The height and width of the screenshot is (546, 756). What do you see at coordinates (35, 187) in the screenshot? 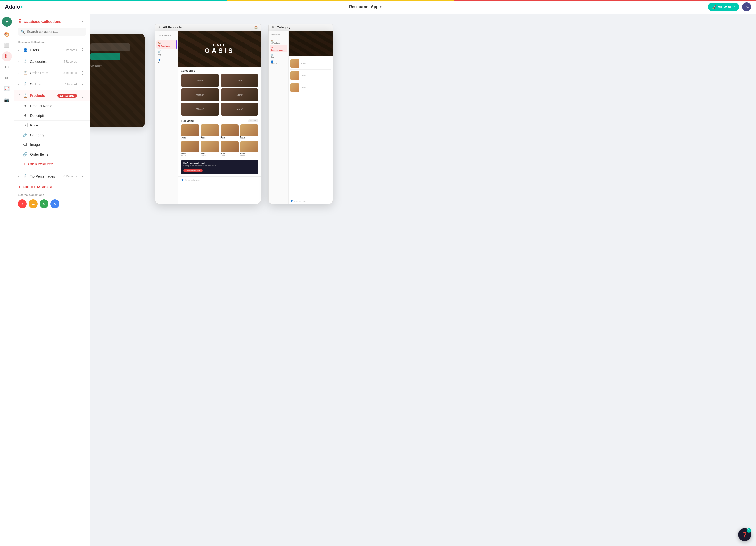
I see `add-to-database-button: ＋ ADD TO DATABASE` at bounding box center [35, 187].